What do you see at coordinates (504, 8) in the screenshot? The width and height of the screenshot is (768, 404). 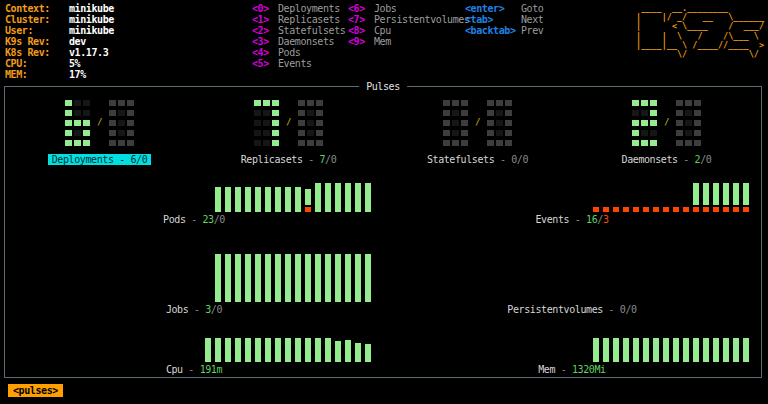 I see `menu-item-goto: <enter>Goto` at bounding box center [504, 8].